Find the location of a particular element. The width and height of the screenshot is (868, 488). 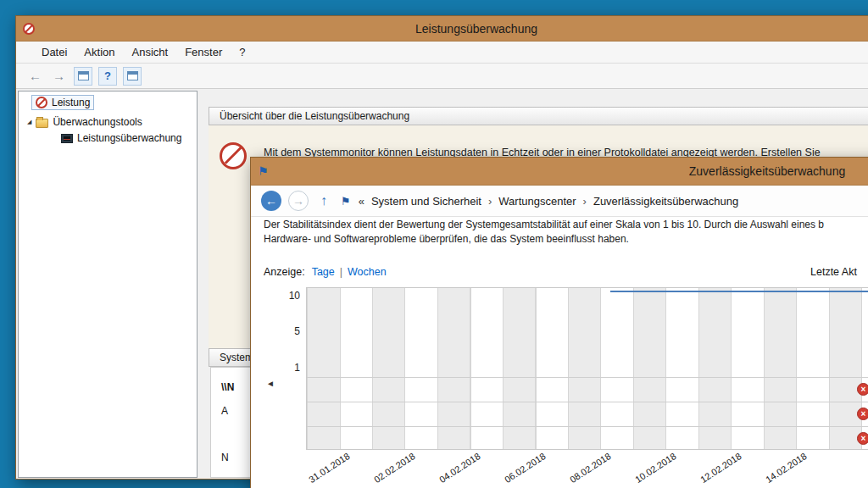

event-row-application-failures is located at coordinates (587, 390).